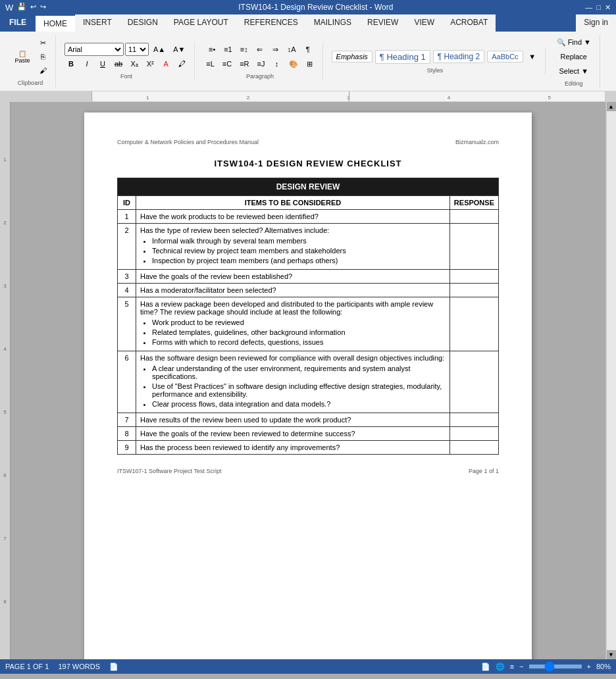 The image size is (616, 679). I want to click on borders-button: ⊞, so click(310, 64).